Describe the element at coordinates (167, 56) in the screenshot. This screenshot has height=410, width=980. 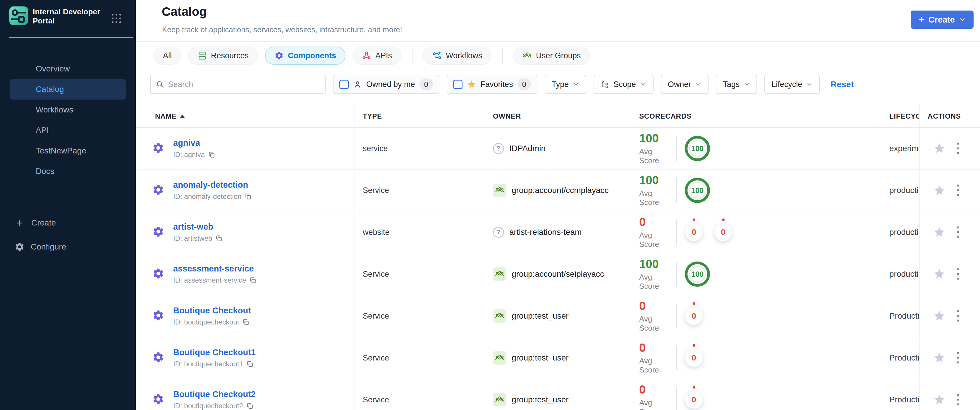
I see `tab-all: All` at that location.